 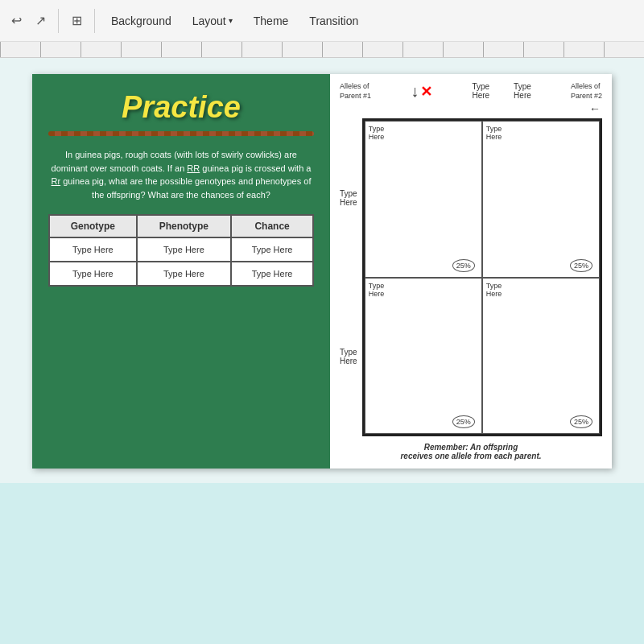 What do you see at coordinates (581, 422) in the screenshot?
I see `punnett-percent-4: 25%` at bounding box center [581, 422].